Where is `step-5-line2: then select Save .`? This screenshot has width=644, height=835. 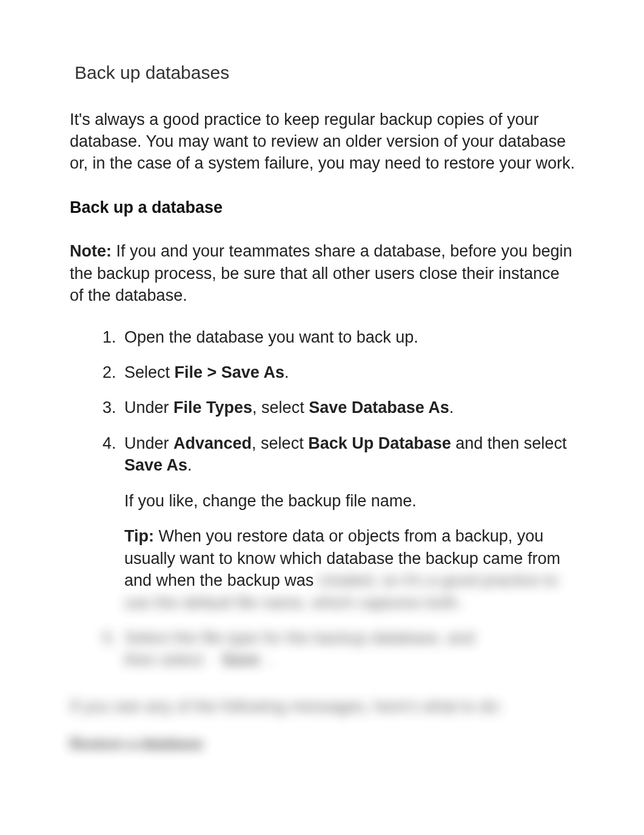
step-5-line2: then select Save . is located at coordinates (351, 660).